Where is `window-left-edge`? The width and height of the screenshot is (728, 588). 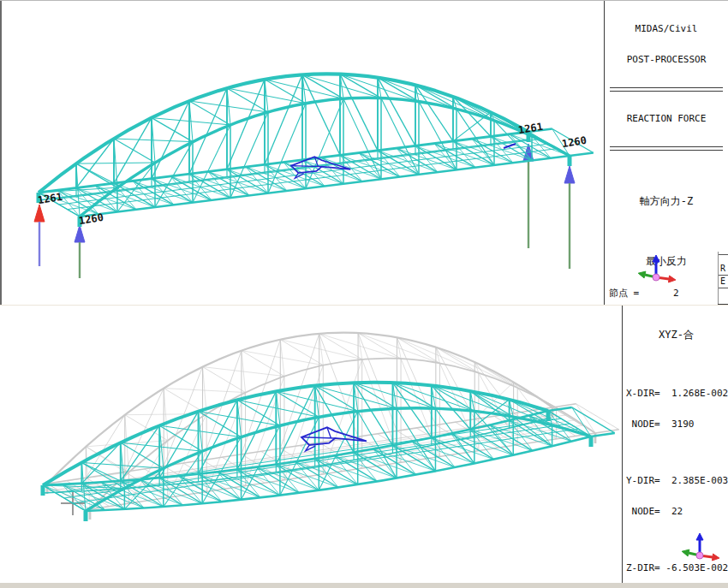 window-left-edge is located at coordinates (1, 153).